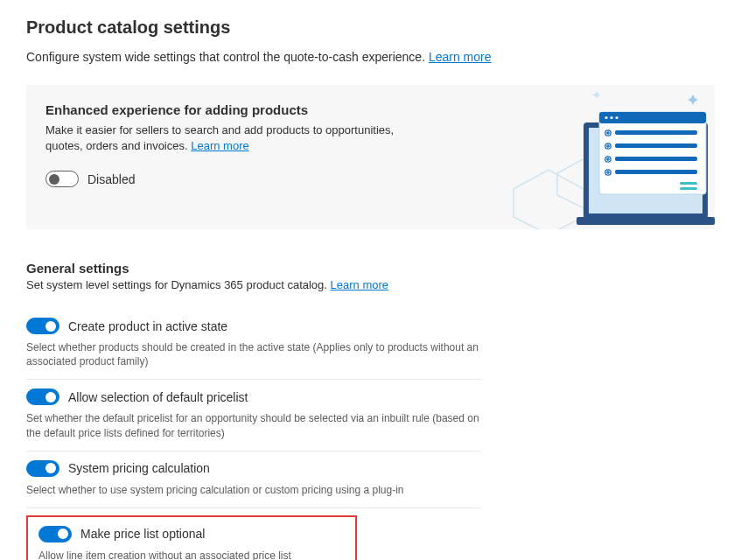  What do you see at coordinates (254, 345) in the screenshot?
I see `setting-create-active-state: Create product in active state Select wh…` at bounding box center [254, 345].